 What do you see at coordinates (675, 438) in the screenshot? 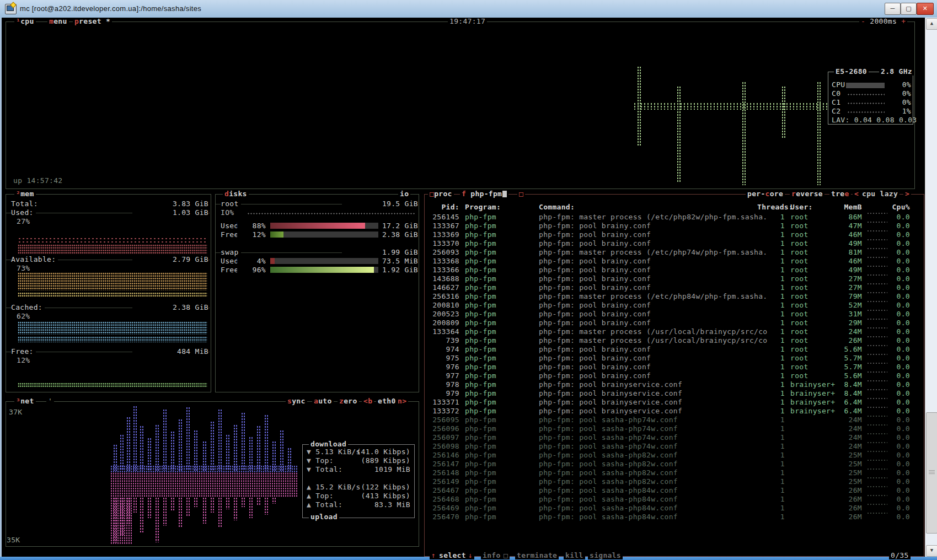
I see `process-row: 256097php-fpmphp-fpm: pool sasha-php74w.…` at bounding box center [675, 438].